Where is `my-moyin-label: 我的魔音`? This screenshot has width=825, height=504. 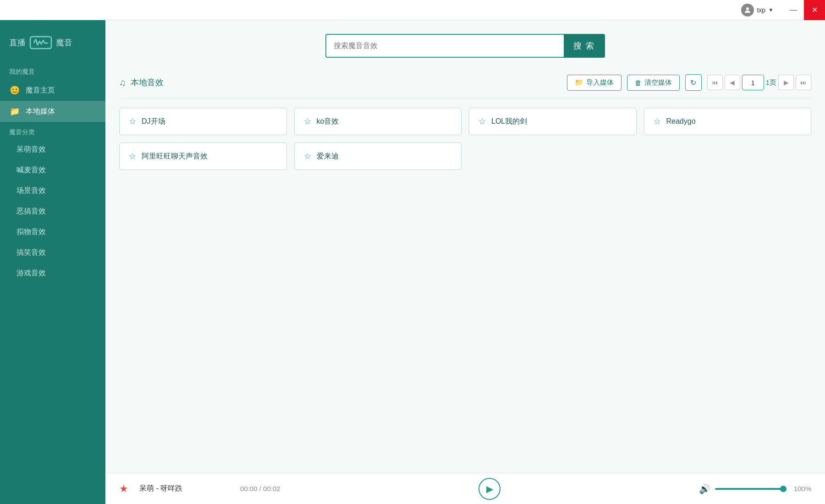 my-moyin-label: 我的魔音 is located at coordinates (53, 70).